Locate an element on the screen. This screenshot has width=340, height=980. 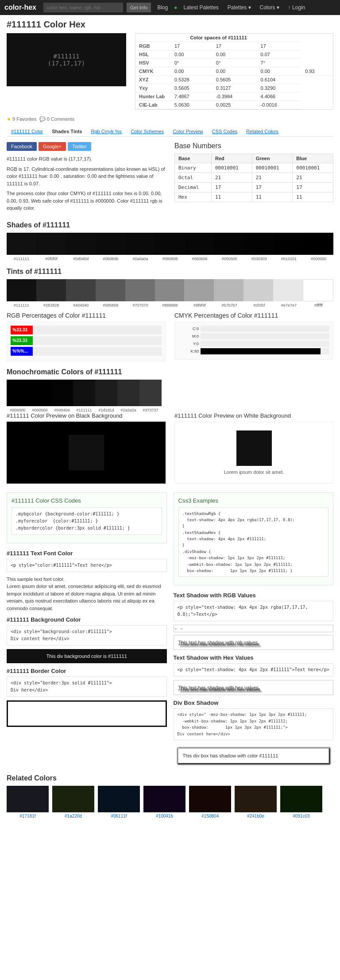
google-button: Google+ is located at coordinates (52, 146).